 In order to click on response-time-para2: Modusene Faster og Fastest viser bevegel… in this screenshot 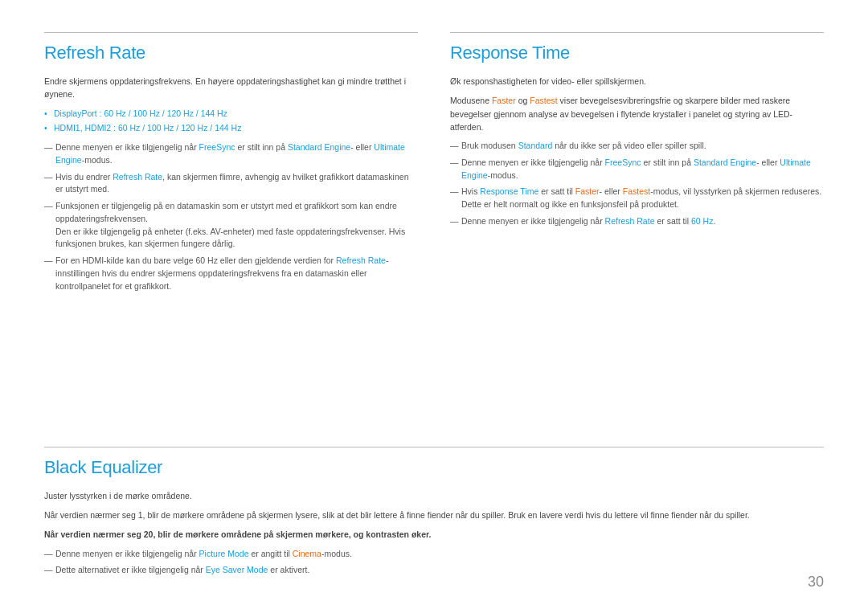, I will do `click(637, 114)`.